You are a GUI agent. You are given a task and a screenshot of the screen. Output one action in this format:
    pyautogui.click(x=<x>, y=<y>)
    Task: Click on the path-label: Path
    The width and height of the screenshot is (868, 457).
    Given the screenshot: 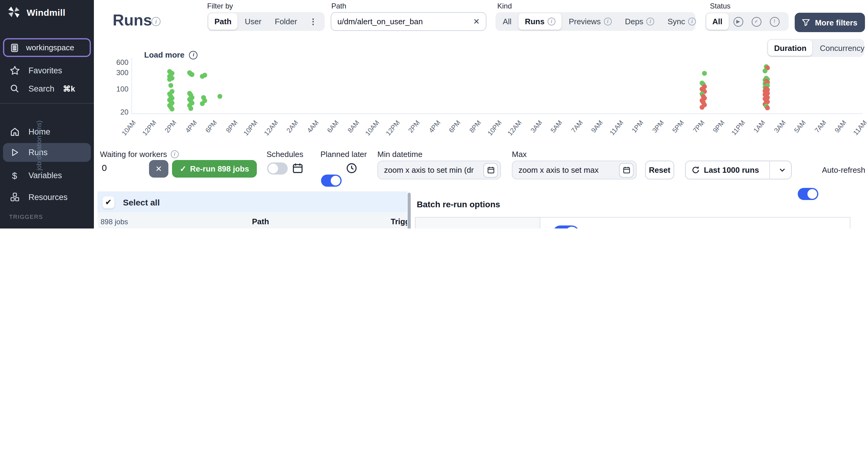 What is the action you would take?
    pyautogui.click(x=339, y=6)
    